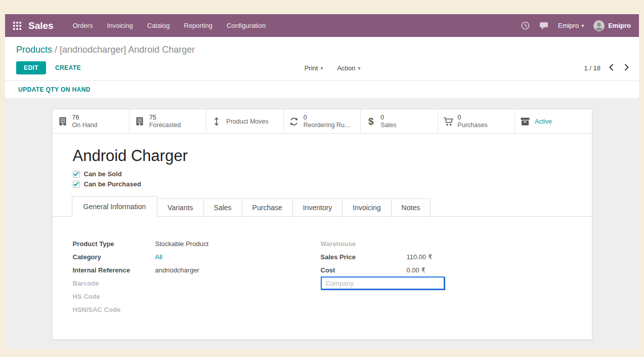 This screenshot has width=644, height=357. I want to click on top-navbar: Sales Orders Invoicing Catalog Reporting…, so click(322, 25).